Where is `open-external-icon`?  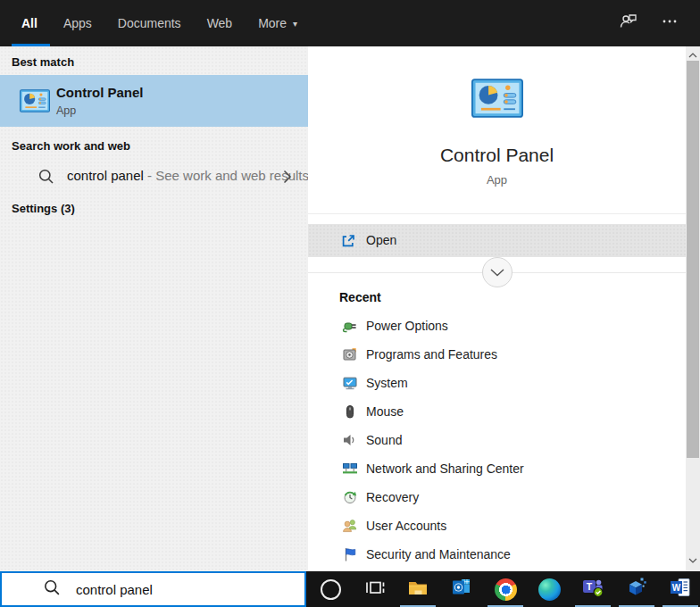 open-external-icon is located at coordinates (348, 243).